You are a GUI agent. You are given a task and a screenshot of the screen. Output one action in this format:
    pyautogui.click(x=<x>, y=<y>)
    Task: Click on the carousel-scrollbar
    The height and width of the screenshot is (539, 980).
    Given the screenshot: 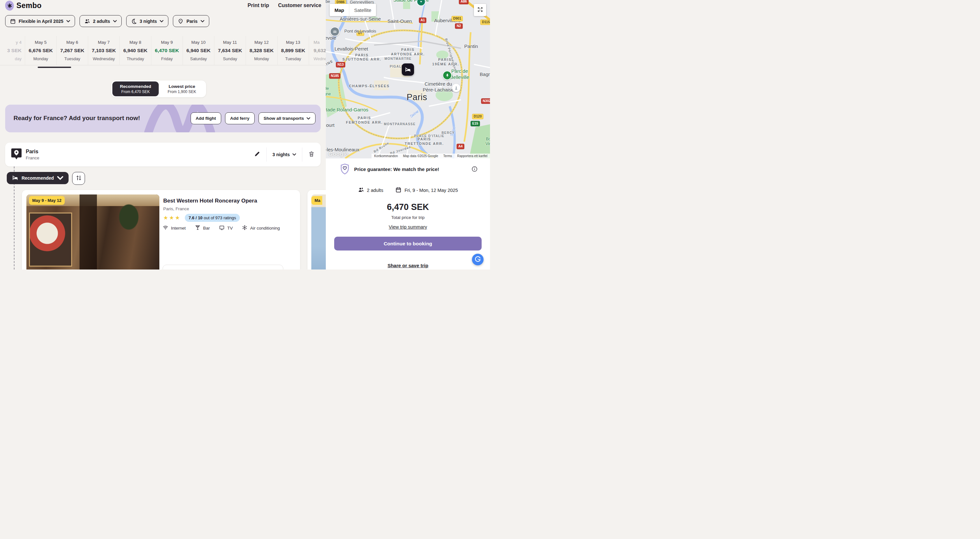 What is the action you would take?
    pyautogui.click(x=54, y=67)
    